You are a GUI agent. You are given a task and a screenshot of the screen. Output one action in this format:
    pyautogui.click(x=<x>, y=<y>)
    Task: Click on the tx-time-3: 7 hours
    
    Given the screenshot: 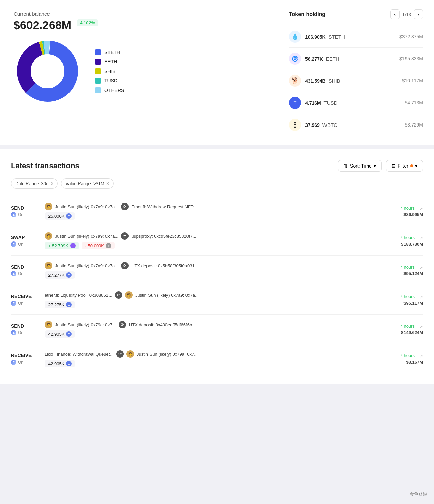 What is the action you would take?
    pyautogui.click(x=408, y=267)
    